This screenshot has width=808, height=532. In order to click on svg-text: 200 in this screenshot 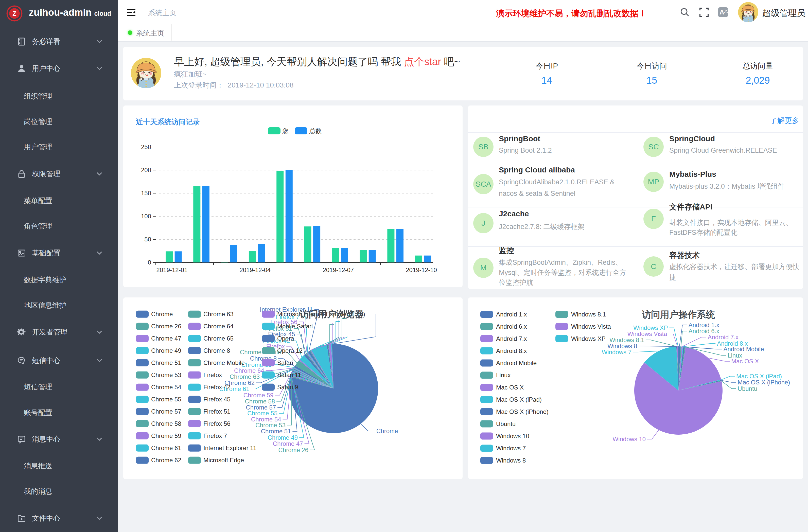, I will do `click(146, 170)`.